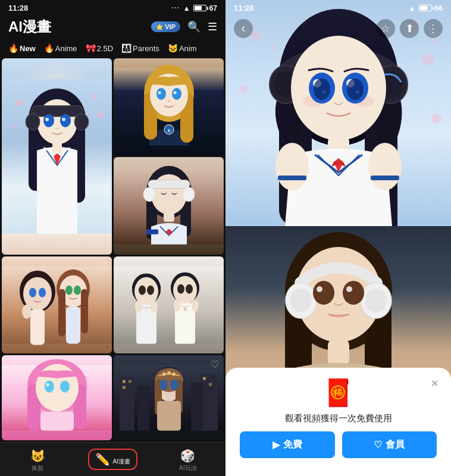  Describe the element at coordinates (30, 27) in the screenshot. I see `app-title: AI漫畫` at that location.